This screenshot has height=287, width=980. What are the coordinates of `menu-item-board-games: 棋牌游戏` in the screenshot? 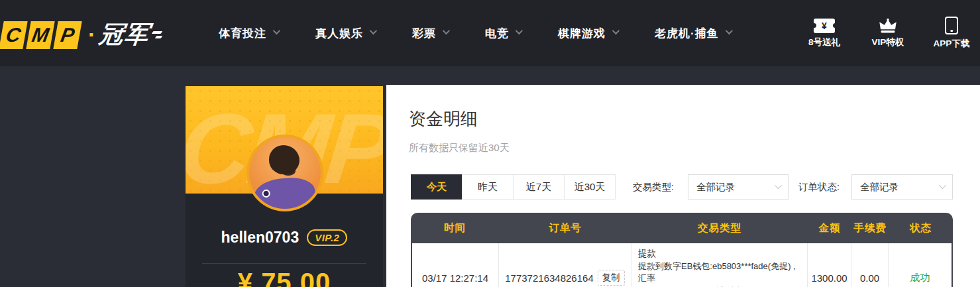 It's located at (588, 33).